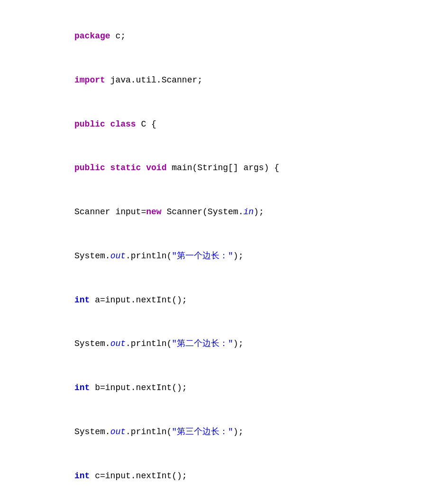 The height and width of the screenshot is (501, 448). Describe the element at coordinates (261, 300) in the screenshot. I see `line-int-a: int a=input.nextInt();` at that location.